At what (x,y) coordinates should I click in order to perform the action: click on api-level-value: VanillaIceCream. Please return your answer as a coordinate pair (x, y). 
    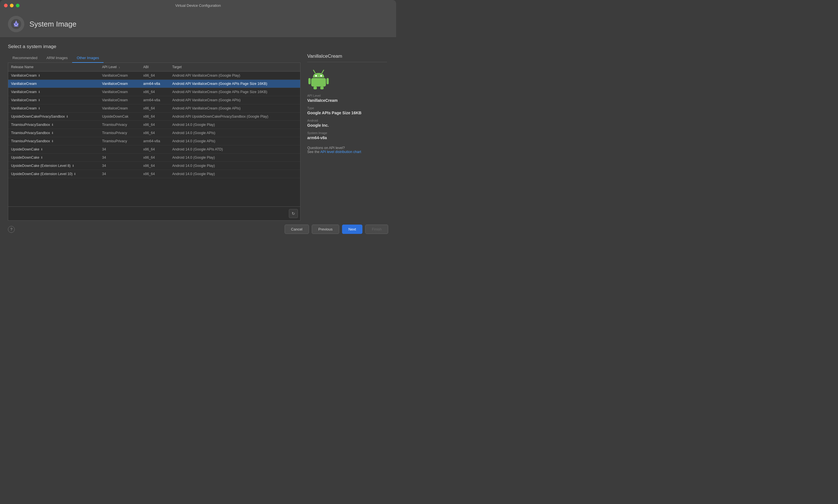
    Looking at the image, I should click on (323, 101).